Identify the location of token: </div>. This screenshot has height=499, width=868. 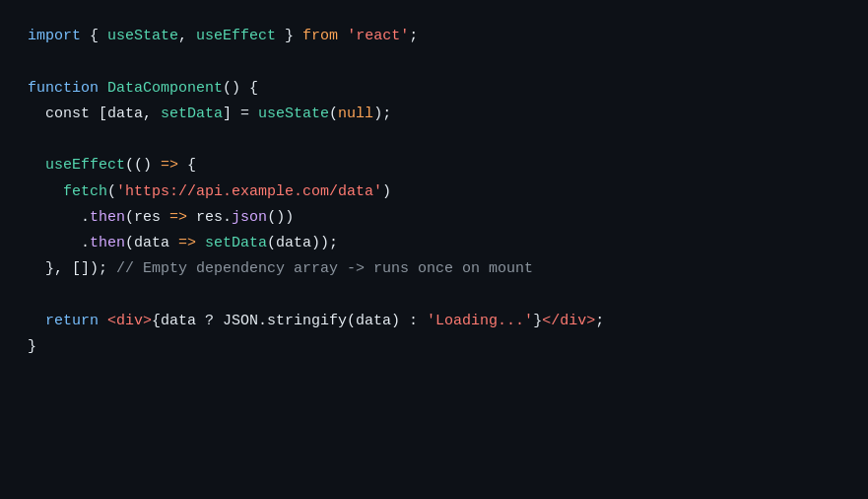
(568, 321).